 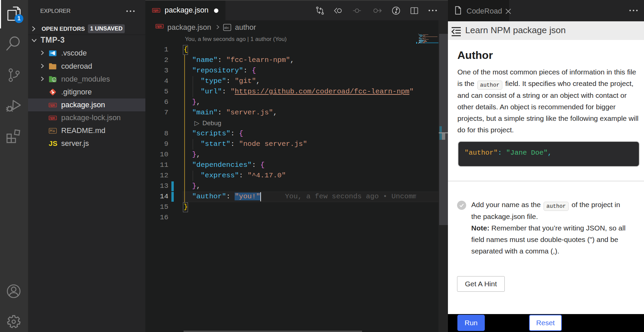 What do you see at coordinates (54, 80) in the screenshot?
I see `svg-text: js` at bounding box center [54, 80].